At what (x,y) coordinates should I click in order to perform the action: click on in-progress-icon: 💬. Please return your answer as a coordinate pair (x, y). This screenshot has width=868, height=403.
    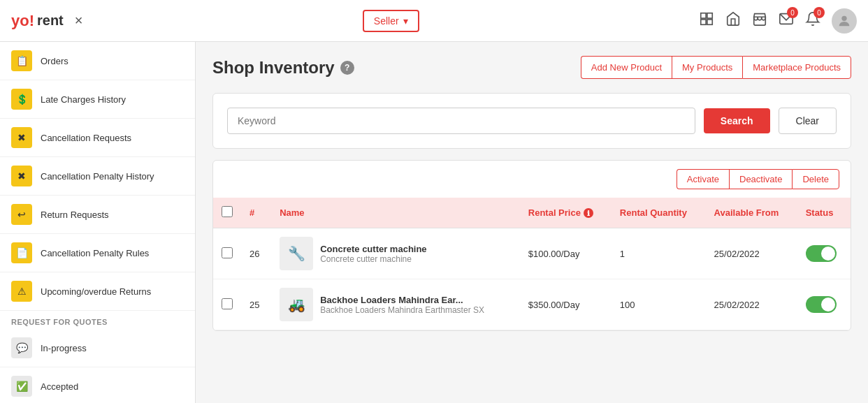
    Looking at the image, I should click on (22, 348).